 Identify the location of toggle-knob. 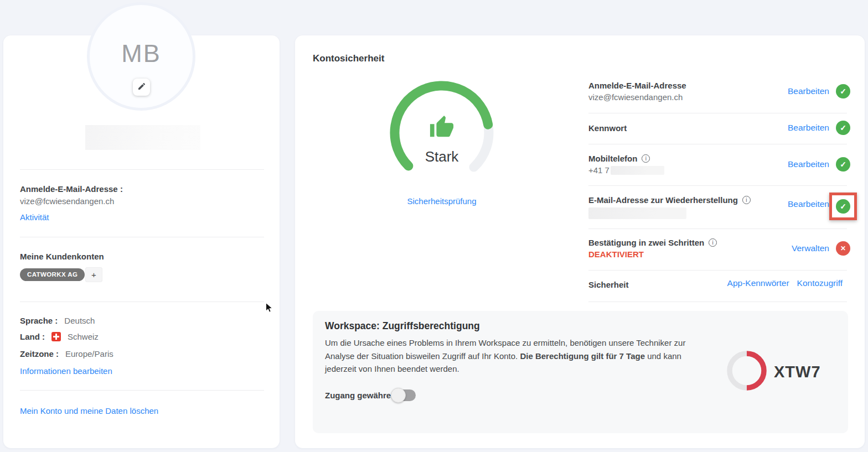
(399, 395).